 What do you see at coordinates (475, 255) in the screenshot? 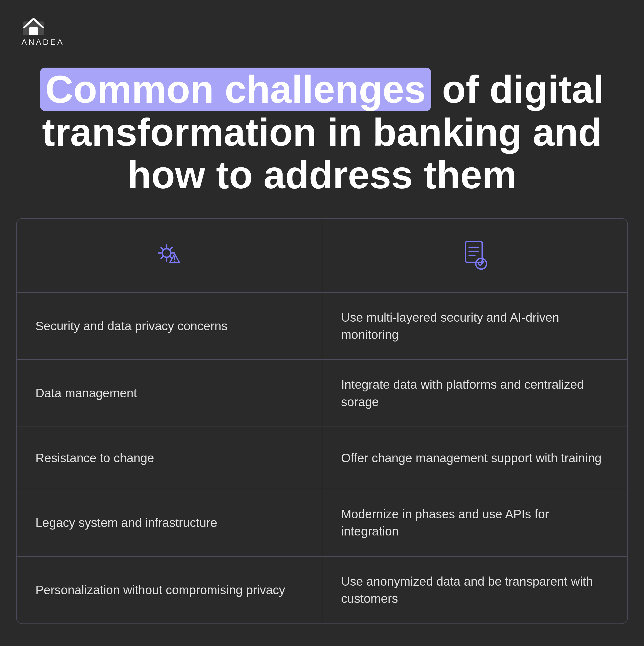
I see `checklist-icon` at bounding box center [475, 255].